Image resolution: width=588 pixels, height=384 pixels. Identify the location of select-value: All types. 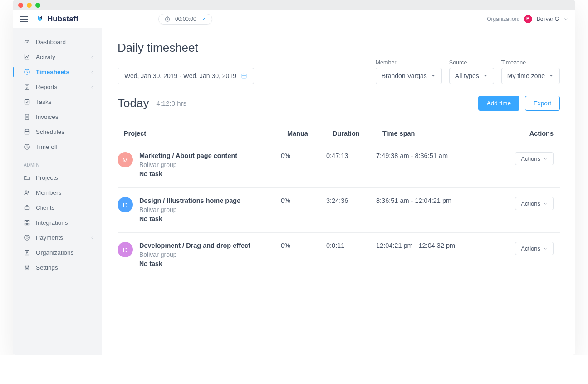
(467, 76).